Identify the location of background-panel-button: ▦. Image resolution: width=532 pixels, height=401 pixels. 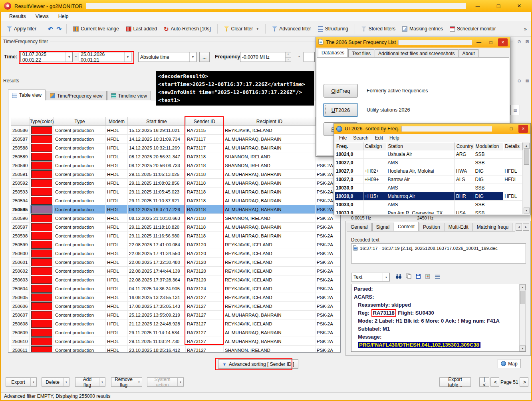
(515, 110).